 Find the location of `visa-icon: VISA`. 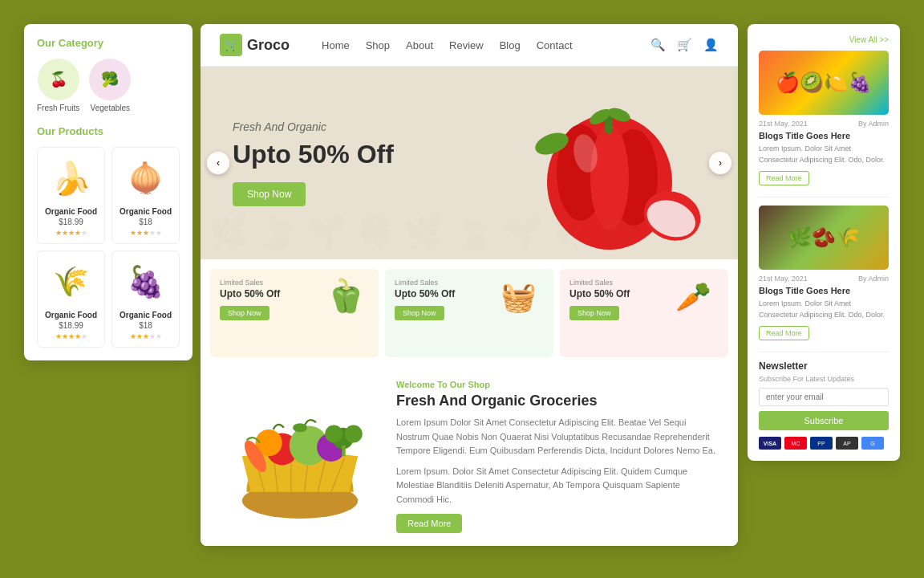

visa-icon: VISA is located at coordinates (770, 443).